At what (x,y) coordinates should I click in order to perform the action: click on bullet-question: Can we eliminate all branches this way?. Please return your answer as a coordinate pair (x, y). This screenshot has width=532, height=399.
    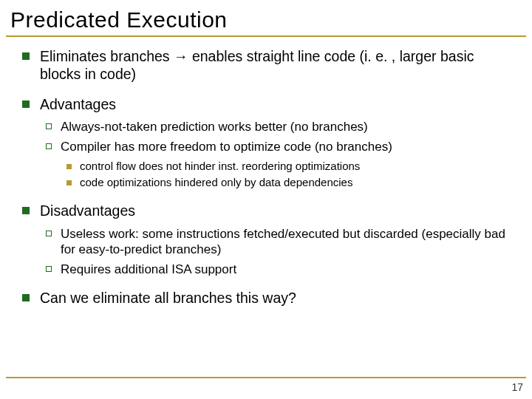
    Looking at the image, I should click on (275, 298).